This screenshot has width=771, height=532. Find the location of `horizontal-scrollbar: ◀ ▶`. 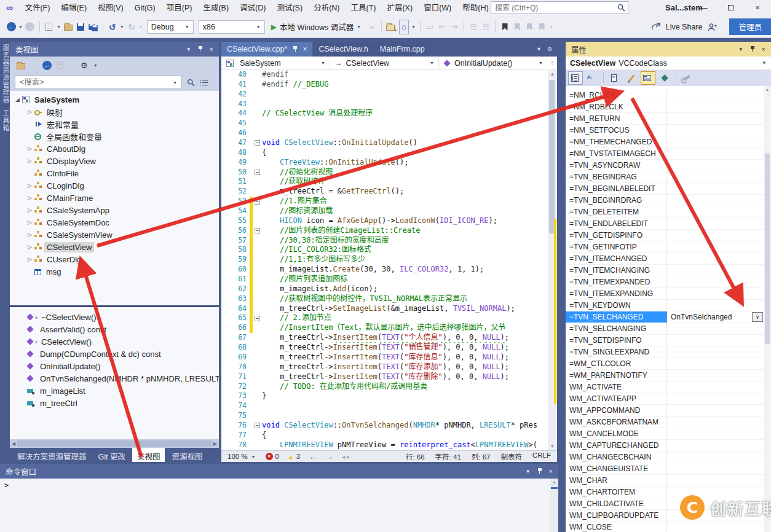

horizontal-scrollbar: ◀ ▶ is located at coordinates (114, 444).